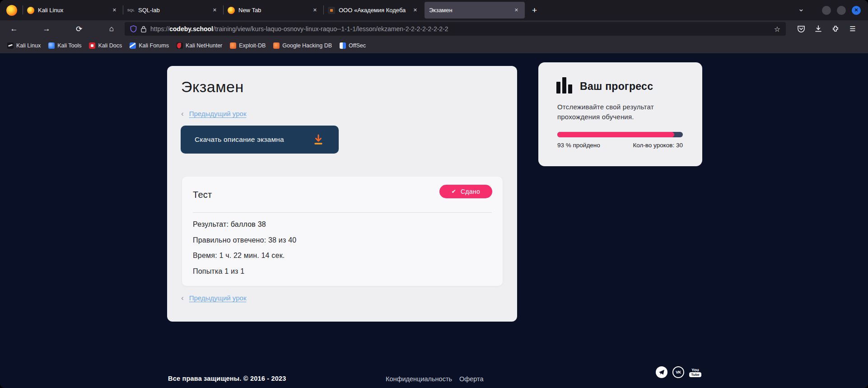 This screenshot has width=868, height=388. I want to click on tab-ekzamen-active: Экзамен ✕, so click(475, 10).